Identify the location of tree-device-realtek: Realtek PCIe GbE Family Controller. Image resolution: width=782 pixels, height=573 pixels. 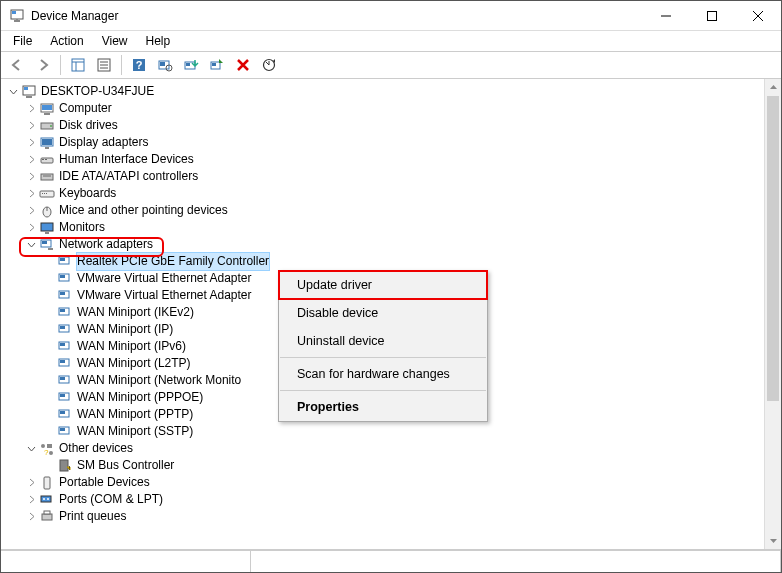
(386, 262).